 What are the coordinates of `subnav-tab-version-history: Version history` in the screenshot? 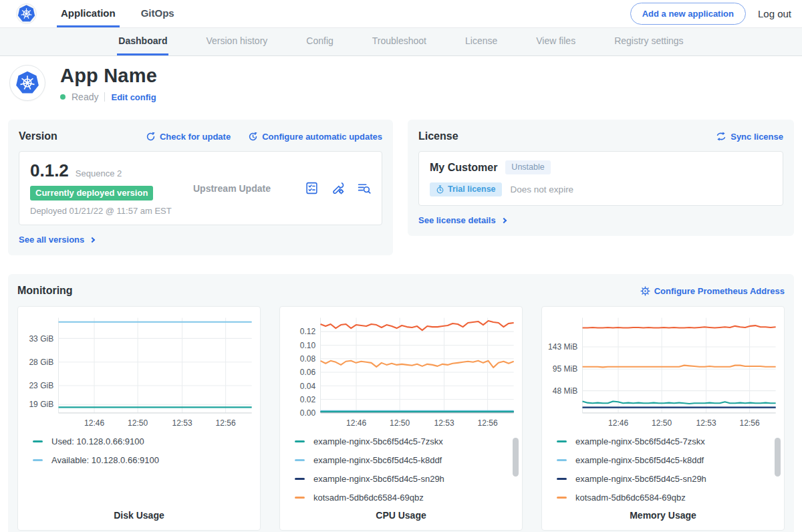 It's located at (237, 41).